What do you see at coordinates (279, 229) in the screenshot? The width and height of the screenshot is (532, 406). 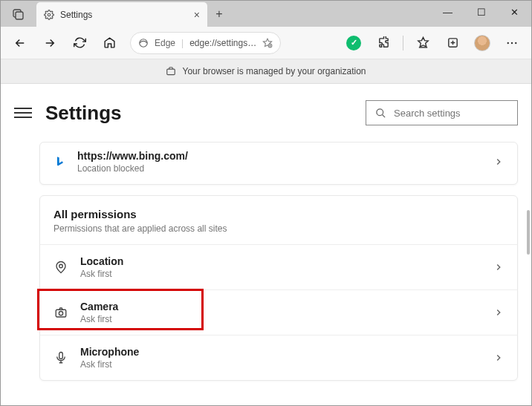 I see `all-permissions-subtitle: Permissions that are applied across all …` at bounding box center [279, 229].